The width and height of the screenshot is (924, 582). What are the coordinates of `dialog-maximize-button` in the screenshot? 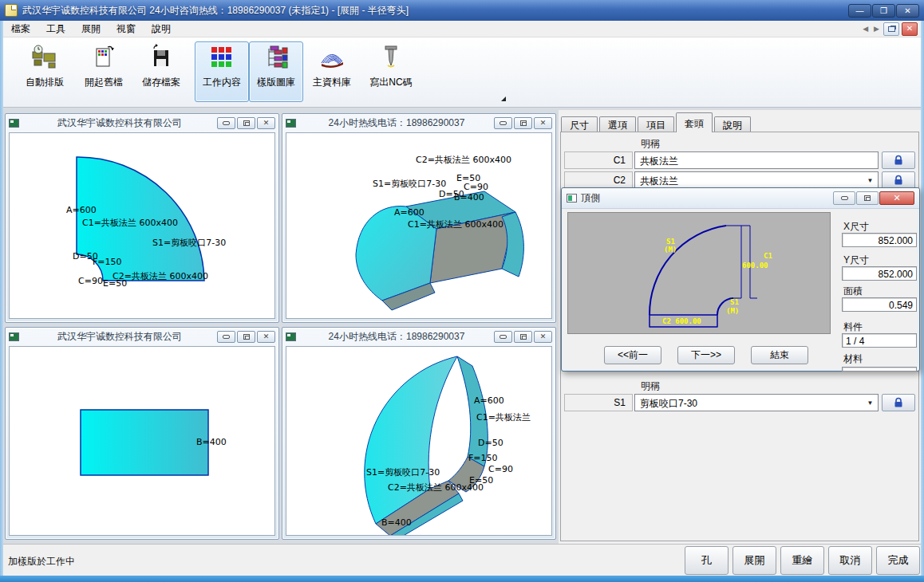 It's located at (867, 198).